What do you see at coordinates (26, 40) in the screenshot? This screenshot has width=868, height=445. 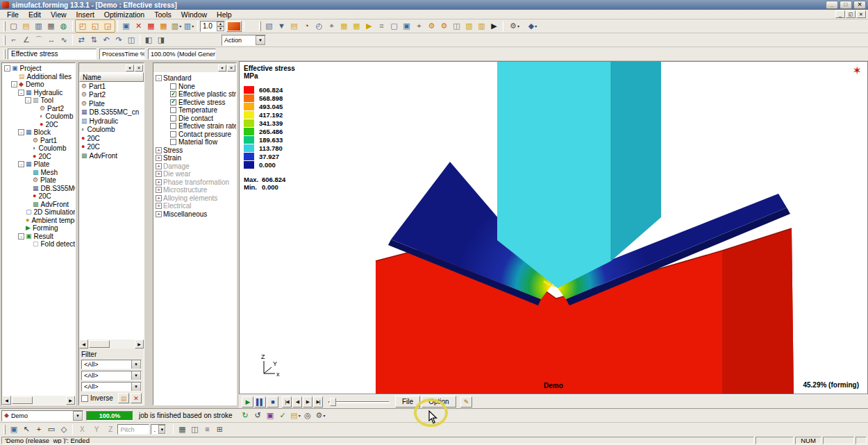 I see `angle-icon: ∠` at bounding box center [26, 40].